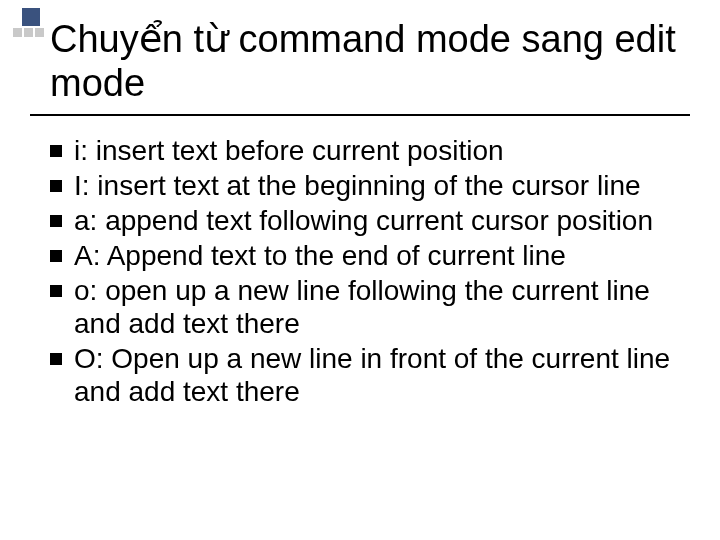 This screenshot has height=540, width=720. Describe the element at coordinates (377, 256) in the screenshot. I see `list-item-text: A: Append text to the end of current lin…` at that location.